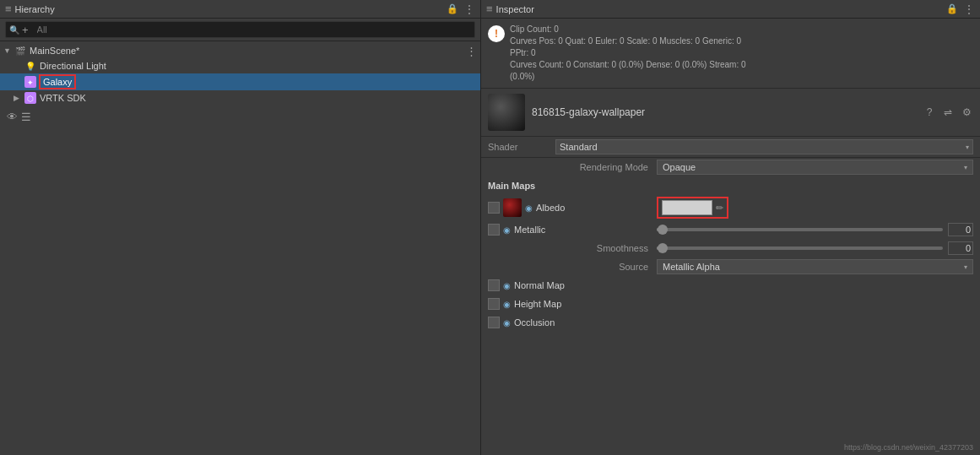 This screenshot has width=980, height=455. I want to click on scene-icon: 🎬, so click(20, 51).